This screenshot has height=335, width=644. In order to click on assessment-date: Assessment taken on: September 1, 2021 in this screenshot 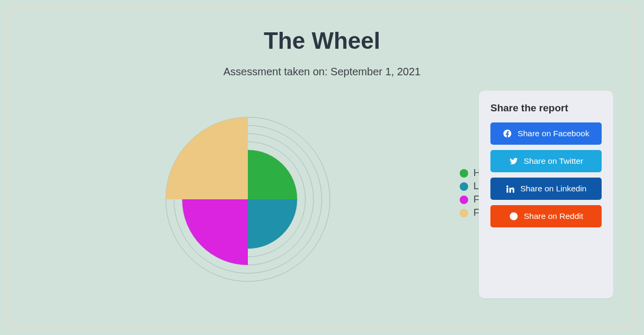, I will do `click(322, 72)`.